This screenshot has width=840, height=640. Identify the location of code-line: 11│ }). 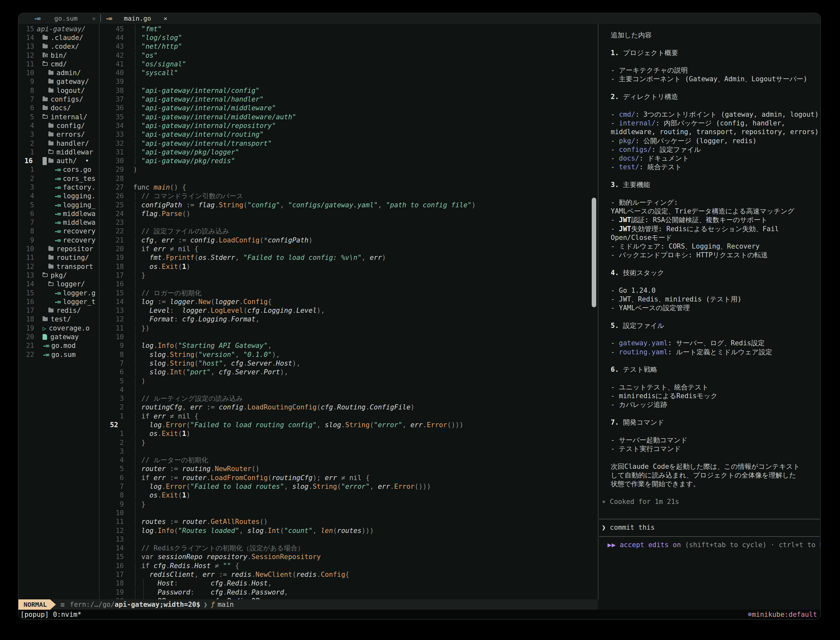
(349, 328).